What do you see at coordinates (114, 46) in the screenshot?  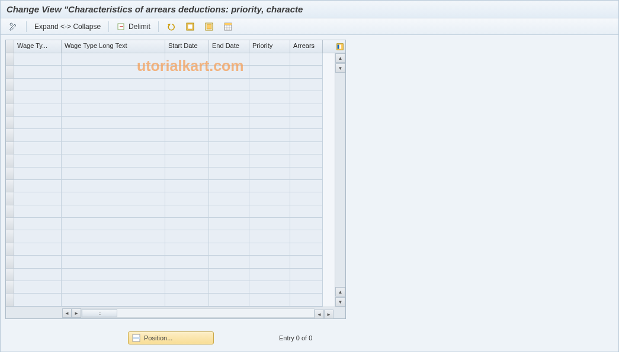 I see `column-header: Wage Type Long Text` at bounding box center [114, 46].